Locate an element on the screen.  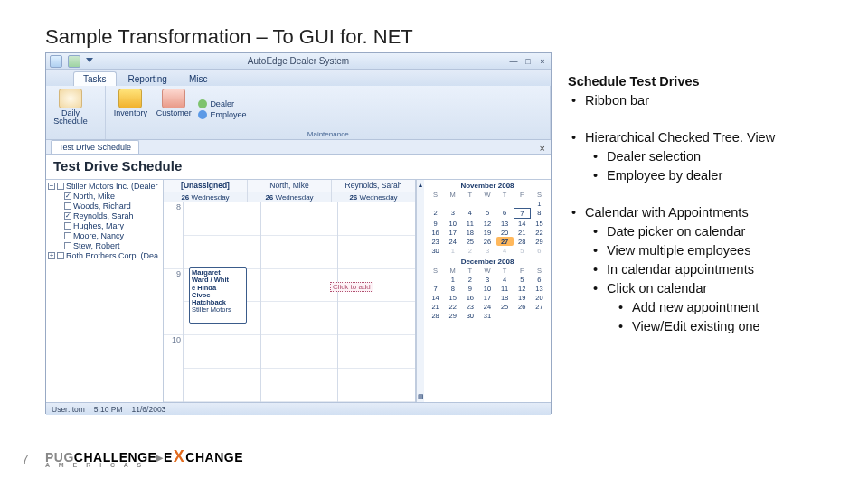
tree-item: Woods, Richard is located at coordinates (105, 206).